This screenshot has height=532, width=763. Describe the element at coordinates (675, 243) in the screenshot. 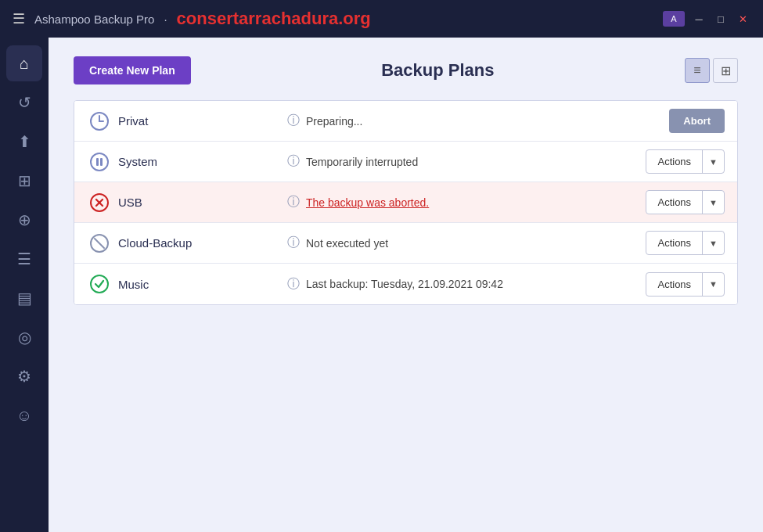

I see `cloud-backup-actions-label: Actions` at that location.